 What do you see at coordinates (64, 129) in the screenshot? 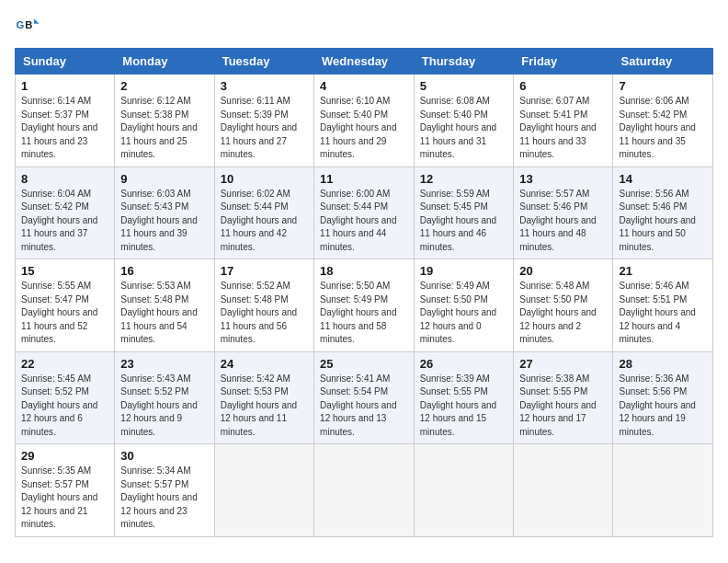
I see `day-detail: Sunrise: 6:14 AM Sunset: 5:37 PM Dayligh…` at bounding box center [64, 129].